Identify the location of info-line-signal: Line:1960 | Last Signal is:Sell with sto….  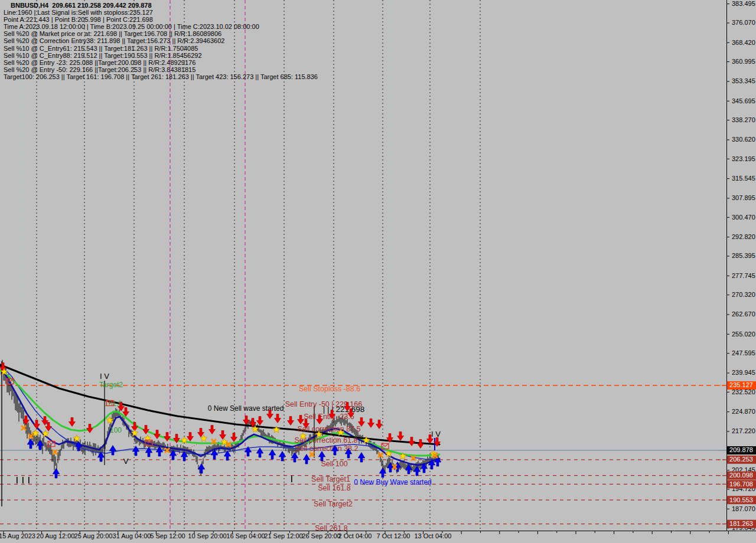
(161, 12).